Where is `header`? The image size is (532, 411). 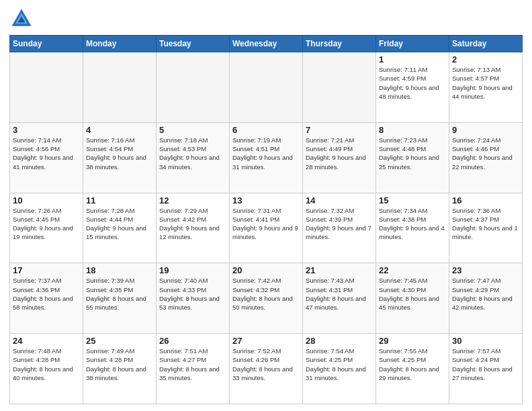
header is located at coordinates (266, 19).